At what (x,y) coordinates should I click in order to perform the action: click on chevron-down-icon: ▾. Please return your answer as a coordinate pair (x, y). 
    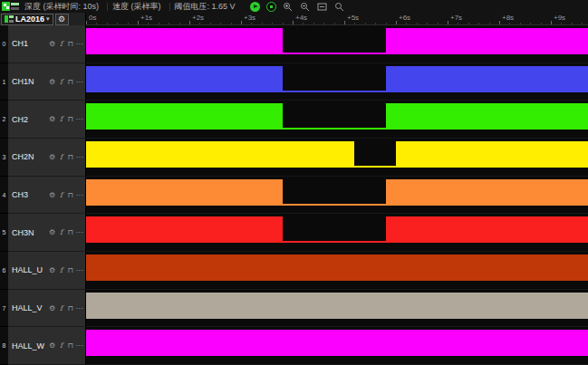
    Looking at the image, I should click on (48, 19).